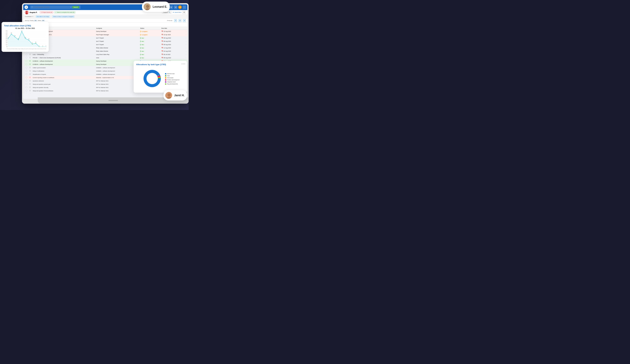 The width and height of the screenshot is (630, 364). What do you see at coordinates (29, 16) in the screenshot?
I see `coordinates-filter: Coordinates >>` at bounding box center [29, 16].